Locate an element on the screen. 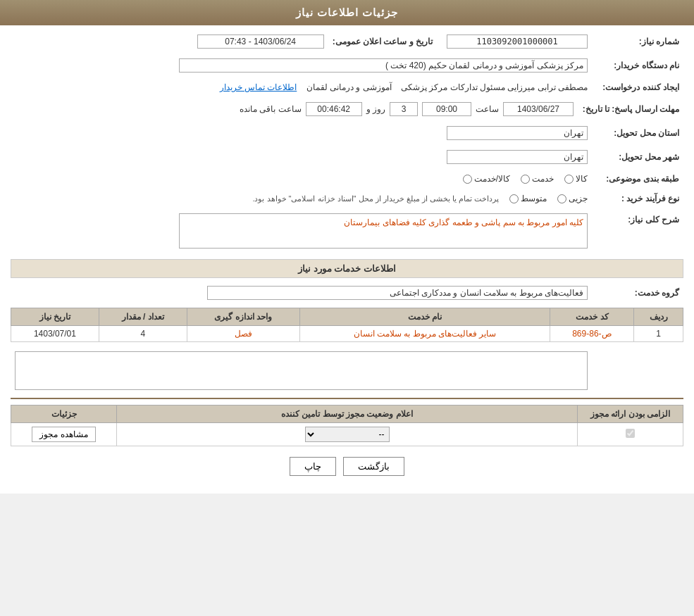 The image size is (694, 616). col-header-code: کد خدمت is located at coordinates (592, 317).